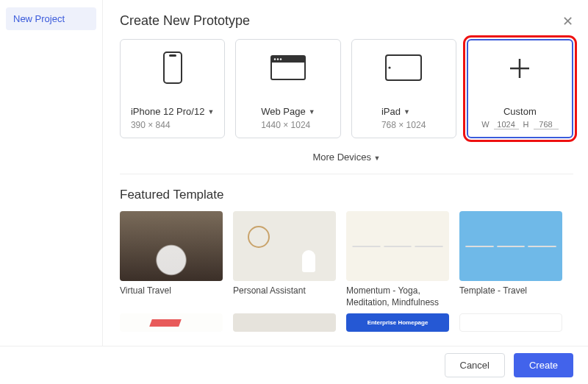 This screenshot has width=588, height=384. I want to click on device-label: Custom, so click(520, 112).